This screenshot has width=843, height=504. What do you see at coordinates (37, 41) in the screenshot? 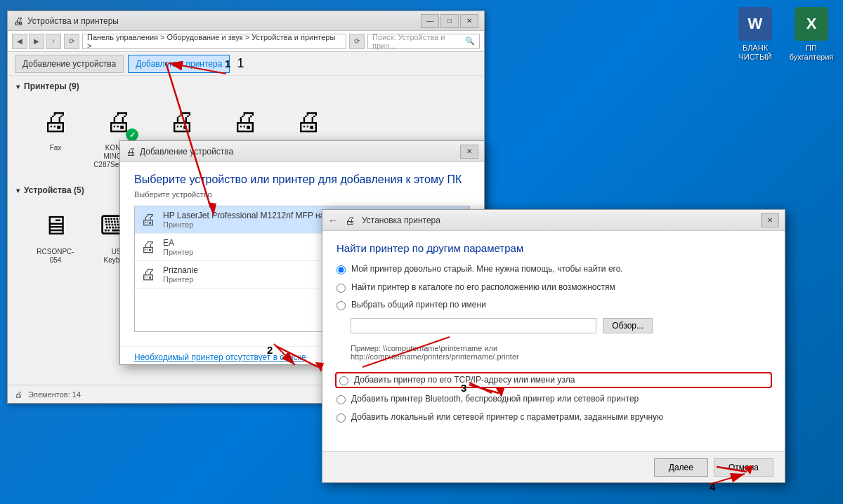
I see `nav-arrows: ◀ ▶ ↑` at bounding box center [37, 41].